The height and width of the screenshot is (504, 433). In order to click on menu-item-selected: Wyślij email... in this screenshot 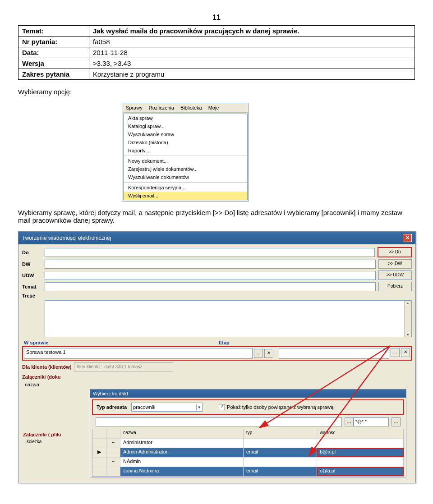, I will do `click(185, 196)`.